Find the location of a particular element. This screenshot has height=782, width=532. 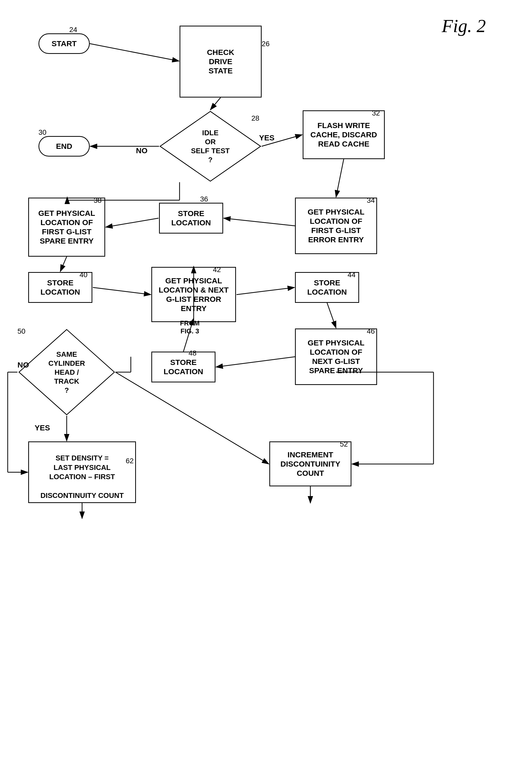

flash-write-cache-box: FLASH WRITE CACHE, DISCARD READ CACHE is located at coordinates (344, 135).